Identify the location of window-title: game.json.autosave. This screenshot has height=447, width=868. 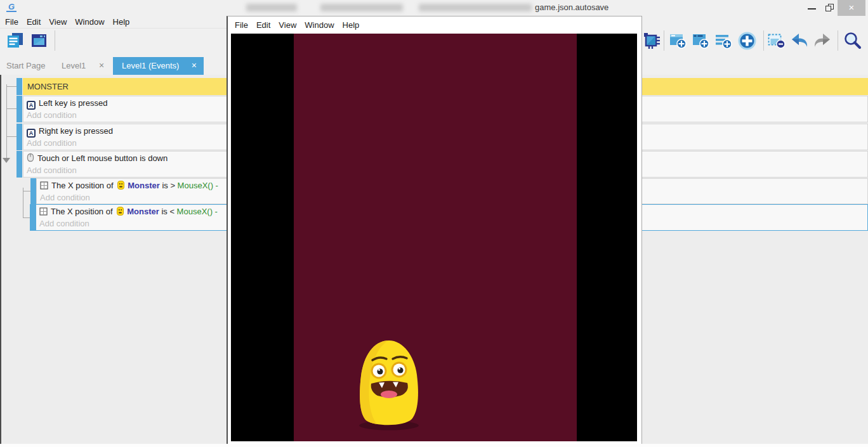
(572, 8).